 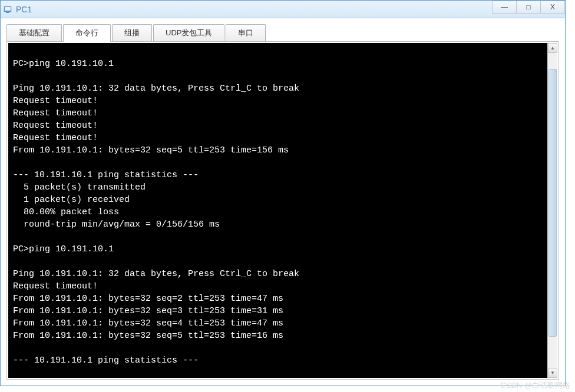 I want to click on watermark: CSDN @白话聊网络, so click(x=535, y=386).